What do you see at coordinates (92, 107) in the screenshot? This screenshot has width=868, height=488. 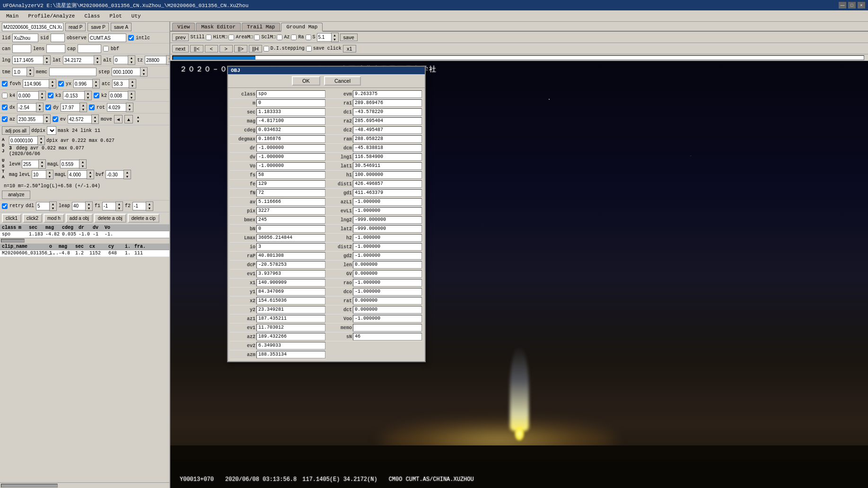 I see `rot-check` at bounding box center [92, 107].